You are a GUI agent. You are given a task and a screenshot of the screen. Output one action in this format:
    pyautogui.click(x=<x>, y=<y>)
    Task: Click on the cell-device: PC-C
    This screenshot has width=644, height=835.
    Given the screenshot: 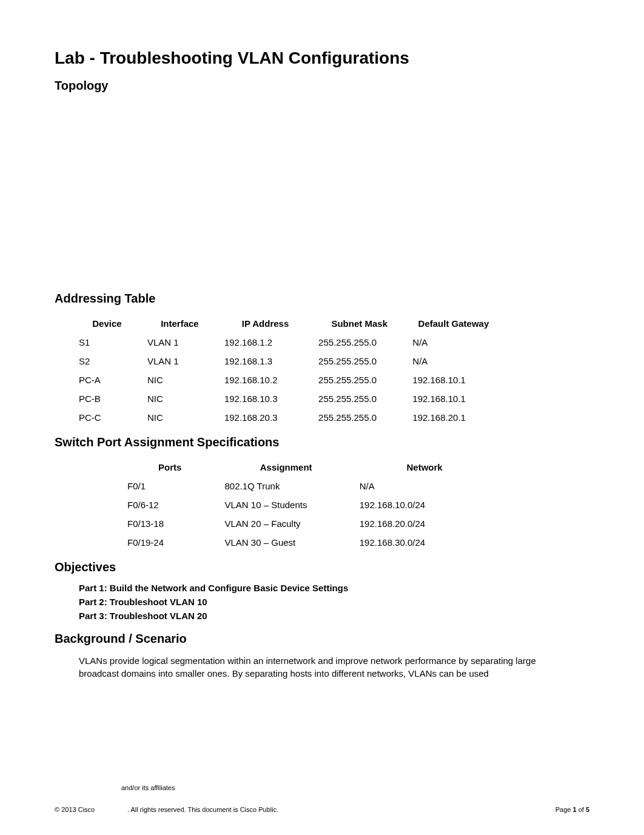 What is the action you would take?
    pyautogui.click(x=107, y=417)
    